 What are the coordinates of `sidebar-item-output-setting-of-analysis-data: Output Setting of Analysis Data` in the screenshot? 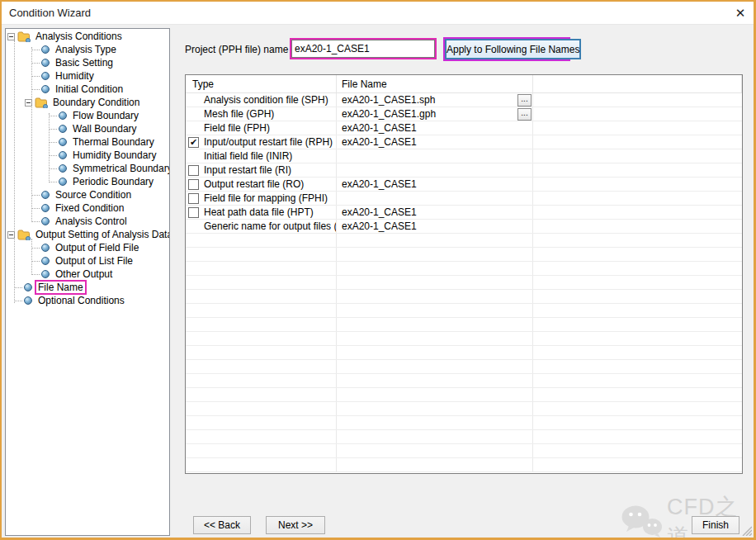 It's located at (87, 234).